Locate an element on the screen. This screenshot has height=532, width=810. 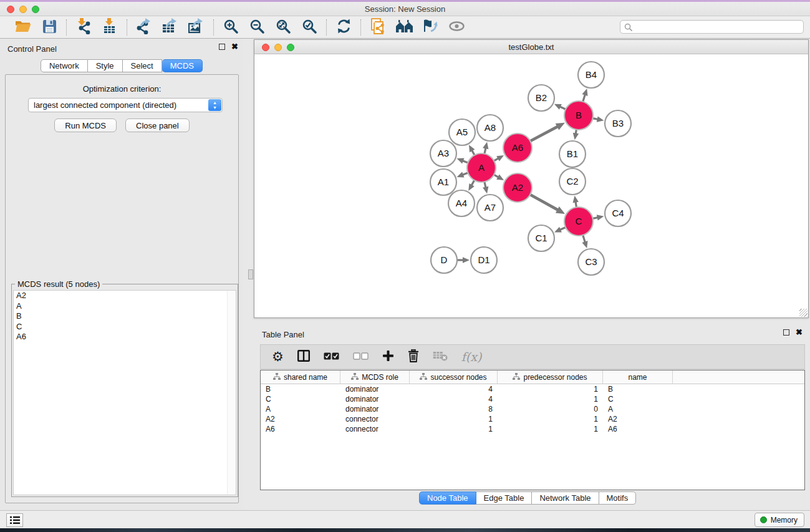
table-row: Adominator80A is located at coordinates (533, 409).